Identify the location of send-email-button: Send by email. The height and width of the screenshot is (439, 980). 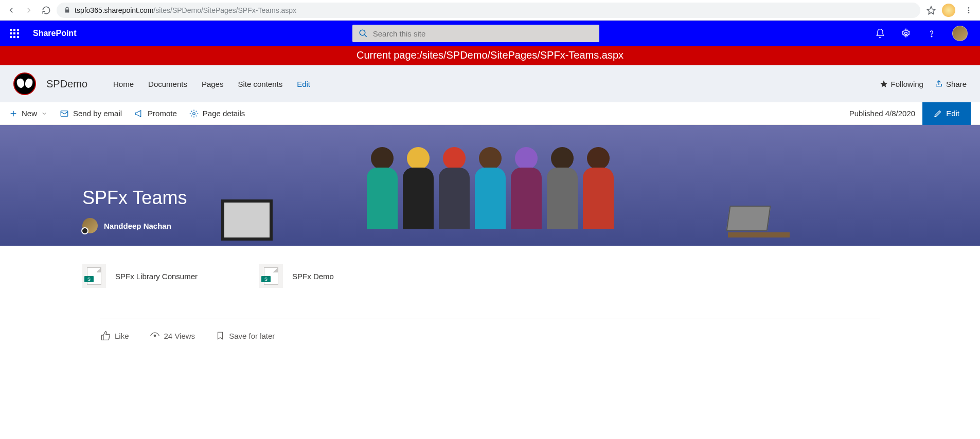
(91, 114).